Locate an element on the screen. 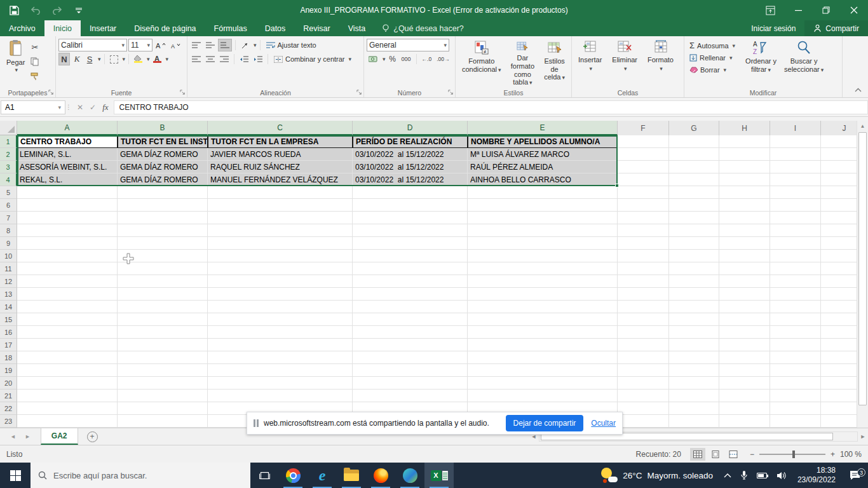 This screenshot has height=488, width=868. cell-G12 is located at coordinates (694, 281).